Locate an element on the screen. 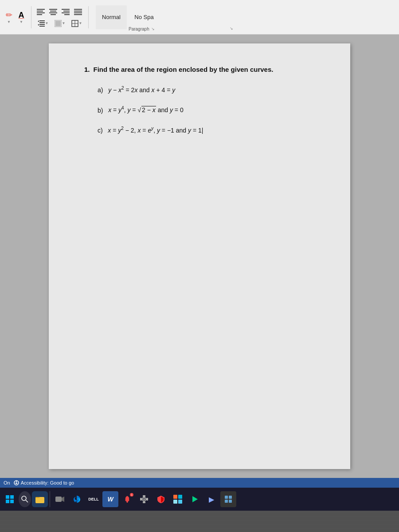 This screenshot has width=399, height=532. taskbar: DELL W 1 is located at coordinates (200, 499).